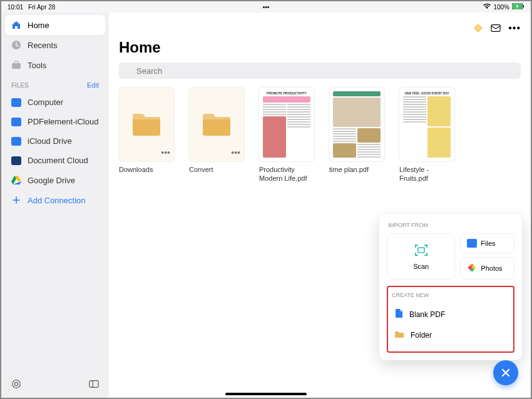 The height and width of the screenshot is (399, 532). What do you see at coordinates (16, 161) in the screenshot?
I see `doccloud-icon` at bounding box center [16, 161].